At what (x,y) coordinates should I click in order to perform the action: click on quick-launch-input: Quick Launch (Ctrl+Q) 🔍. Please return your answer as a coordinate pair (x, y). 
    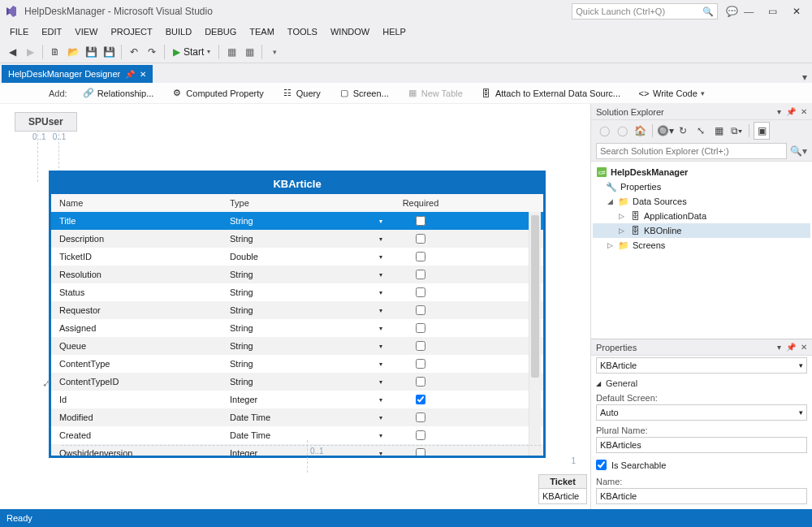
    Looking at the image, I should click on (645, 11).